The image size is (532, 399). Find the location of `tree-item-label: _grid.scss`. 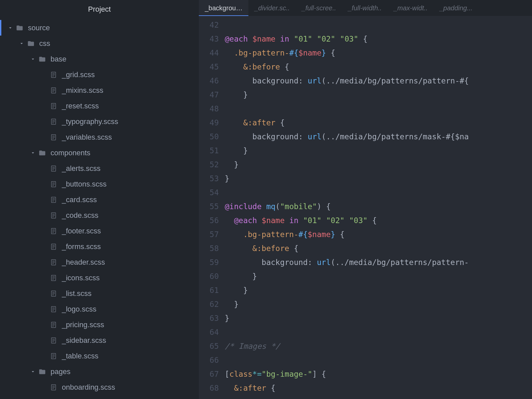

tree-item-label: _grid.scss is located at coordinates (78, 75).